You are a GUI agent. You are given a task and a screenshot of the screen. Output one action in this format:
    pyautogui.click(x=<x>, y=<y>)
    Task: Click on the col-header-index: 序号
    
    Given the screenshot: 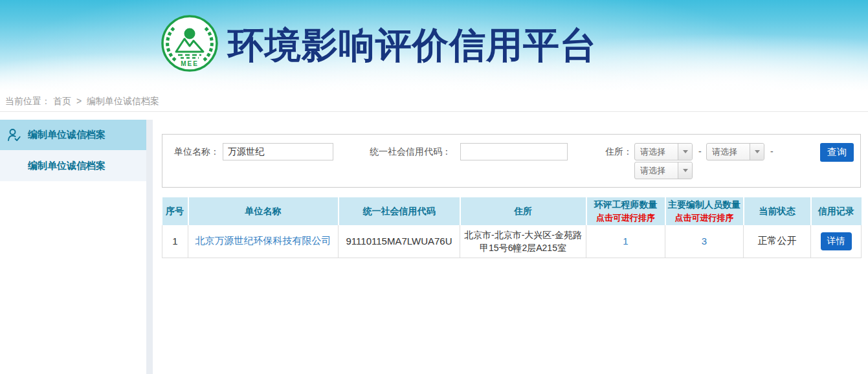 What is the action you would take?
    pyautogui.click(x=175, y=211)
    